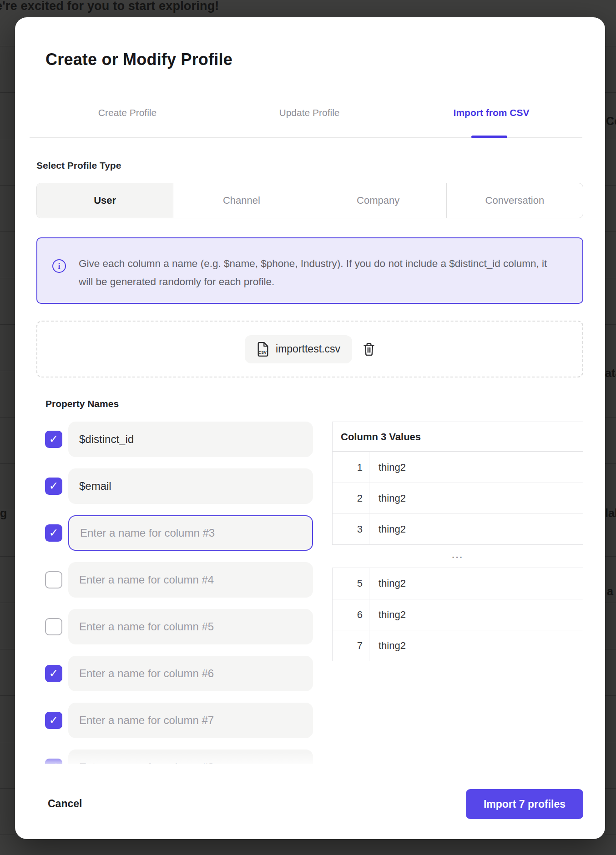 The width and height of the screenshot is (616, 855). I want to click on profile-type-company: Company, so click(379, 201).